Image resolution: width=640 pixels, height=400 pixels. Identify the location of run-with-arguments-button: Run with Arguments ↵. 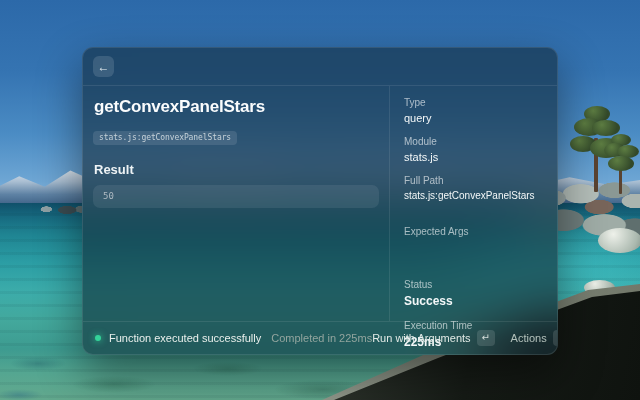
(433, 338).